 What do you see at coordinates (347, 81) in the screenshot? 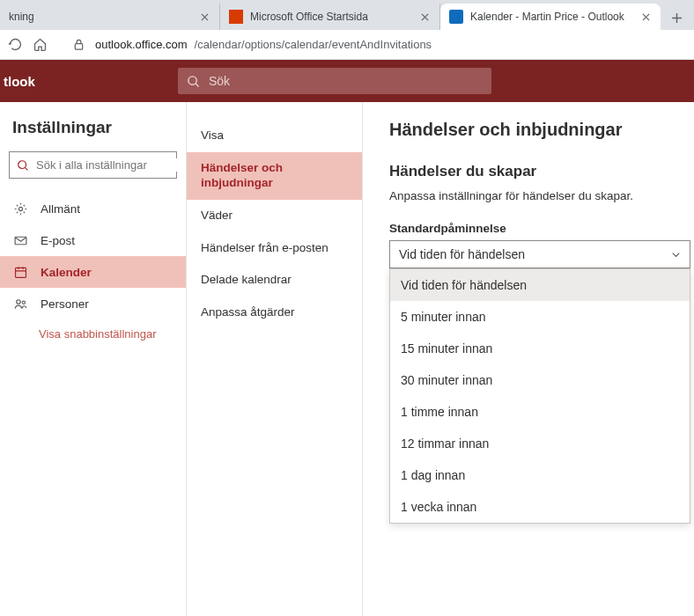
I see `app-header: tlook` at bounding box center [347, 81].